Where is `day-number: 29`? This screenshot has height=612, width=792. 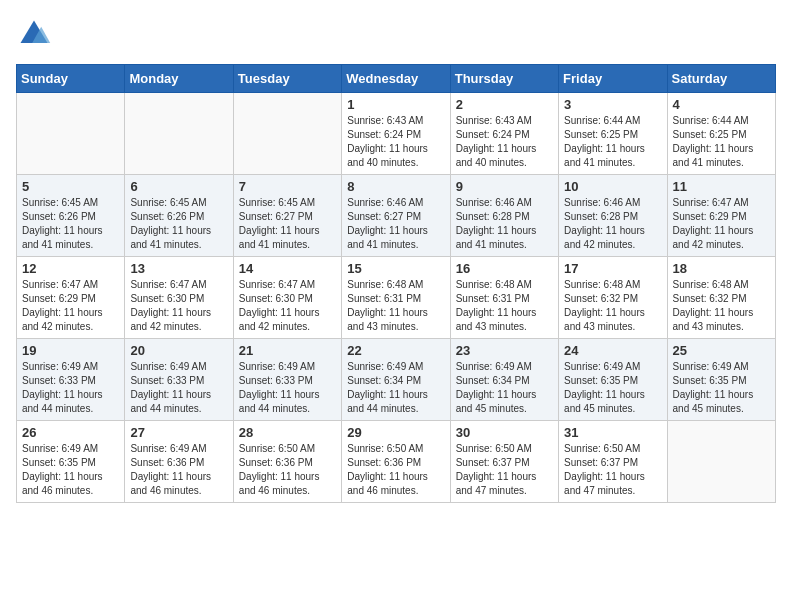
day-number: 29 is located at coordinates (396, 432).